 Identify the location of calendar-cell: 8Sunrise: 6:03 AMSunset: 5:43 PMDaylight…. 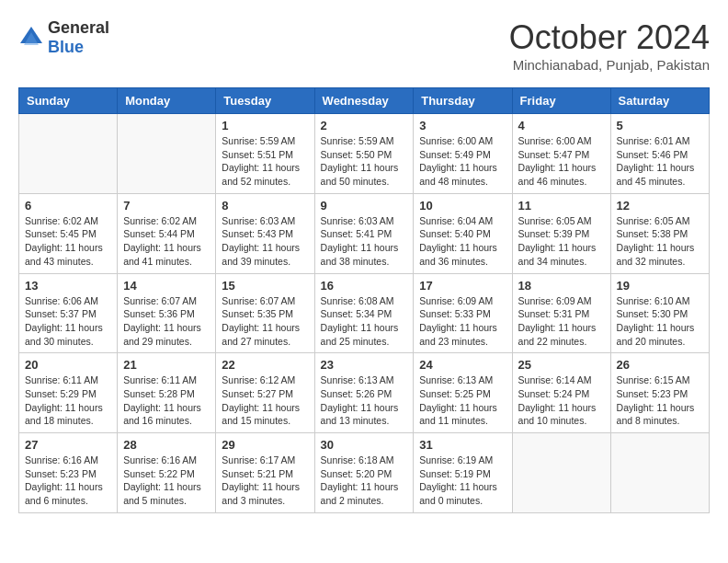
(265, 234).